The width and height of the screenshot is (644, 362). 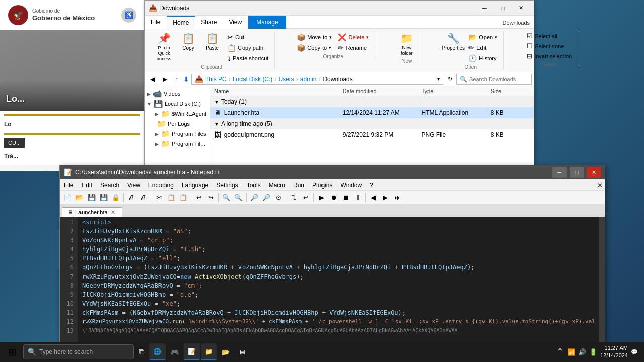 I want to click on explorer-maximize-btn: □, so click(x=503, y=8).